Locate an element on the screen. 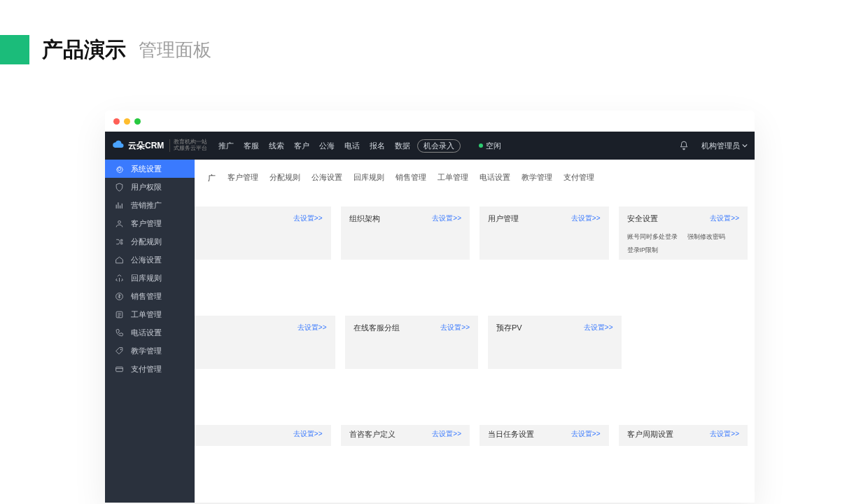 The height and width of the screenshot is (504, 847). settings-card: 推广渠道设置 去设置>> is located at coordinates (265, 342).